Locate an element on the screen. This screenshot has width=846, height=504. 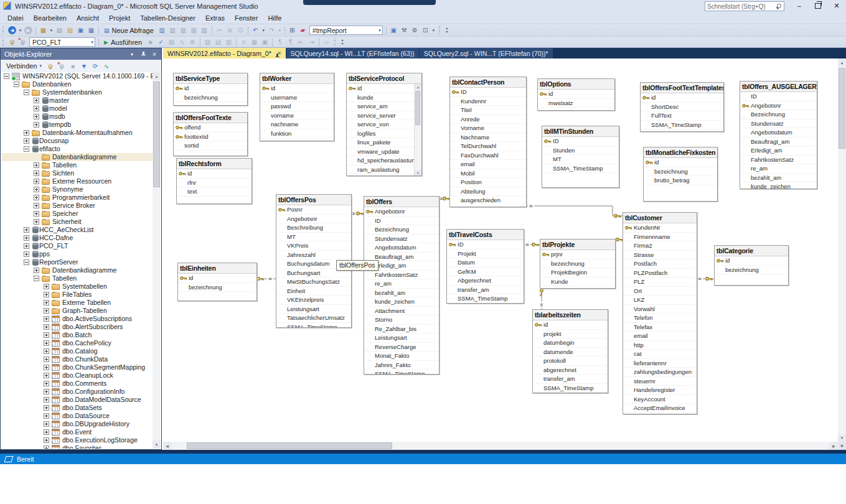
diagram-table-tblServiceType: tblServiceTypeidbezeichnung is located at coordinates (210, 90).